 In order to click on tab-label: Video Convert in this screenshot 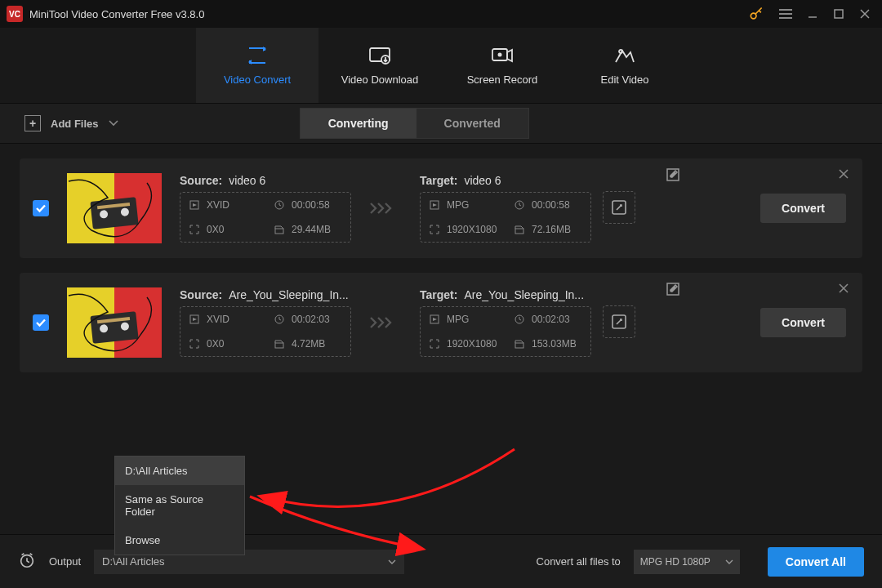, I will do `click(257, 80)`.